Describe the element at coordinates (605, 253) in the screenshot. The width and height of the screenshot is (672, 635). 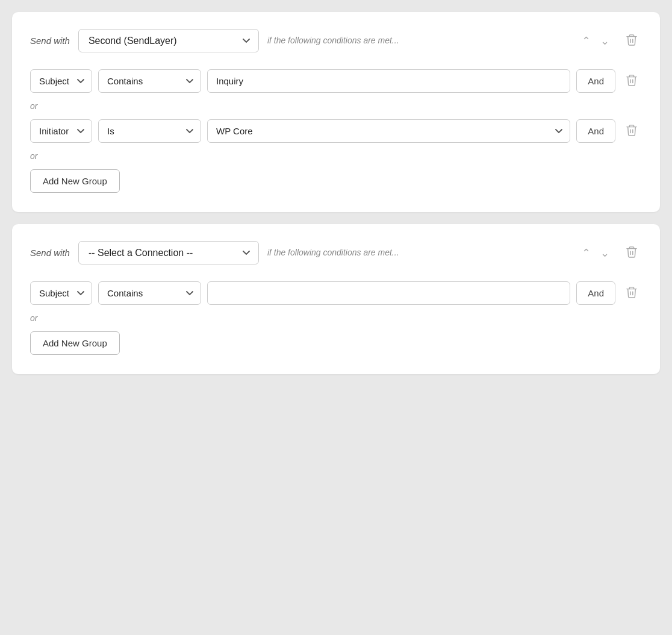
I see `move-down-button-2: ⌄` at that location.